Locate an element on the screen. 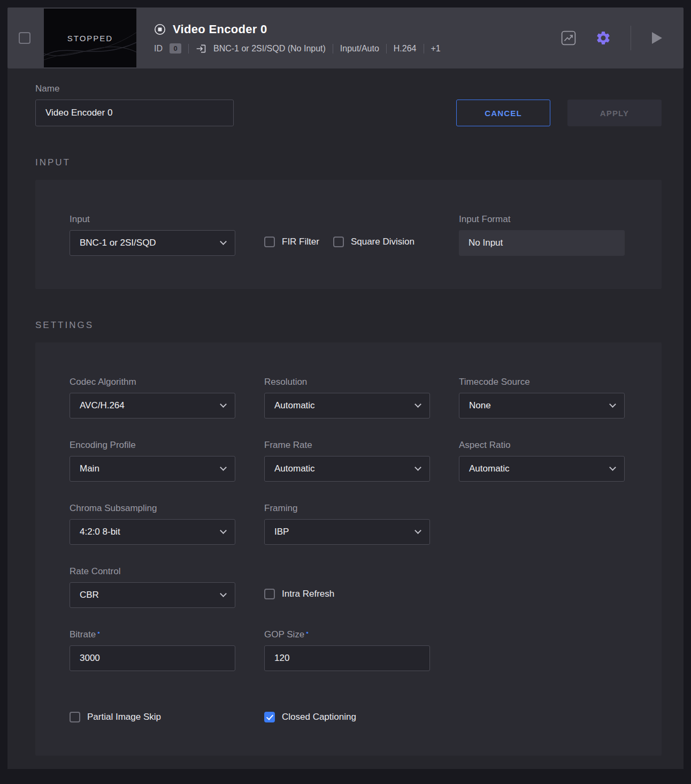  chroma-subsampling-select: 4:2:0 8-bit is located at coordinates (152, 532).